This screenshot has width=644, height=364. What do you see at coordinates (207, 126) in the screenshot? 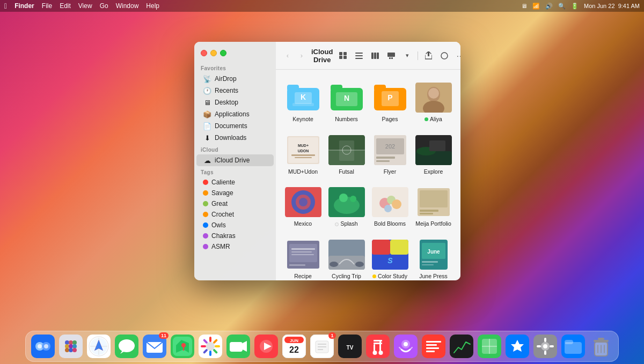
I see `documents-icon: 📄` at bounding box center [207, 126].